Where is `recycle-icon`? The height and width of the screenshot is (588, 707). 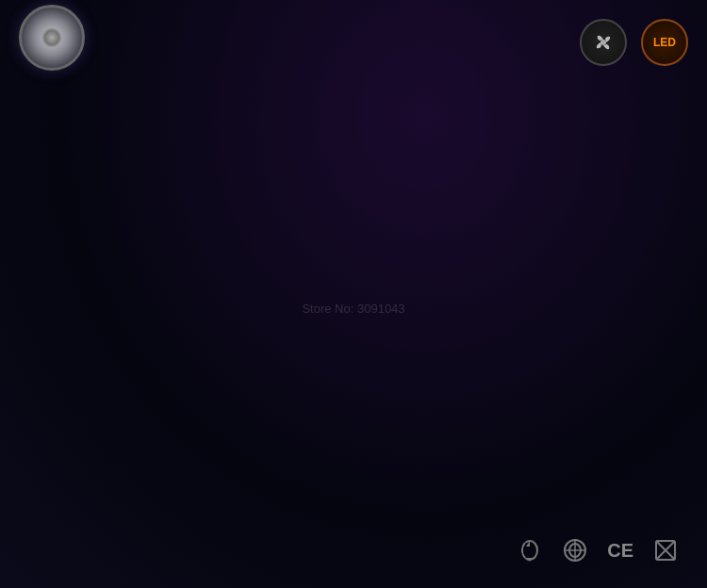
recycle-icon is located at coordinates (530, 550).